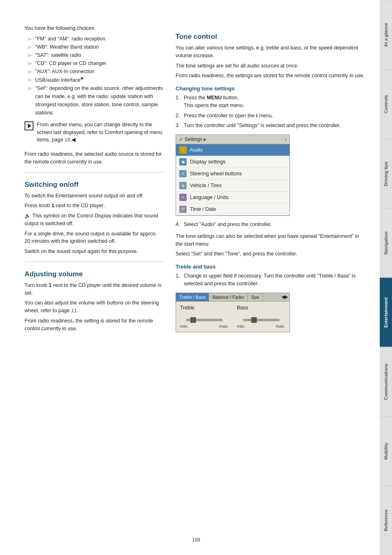 The width and height of the screenshot is (392, 555). I want to click on from-radio-text: From radio readiness, the selected audio…, so click(94, 158).